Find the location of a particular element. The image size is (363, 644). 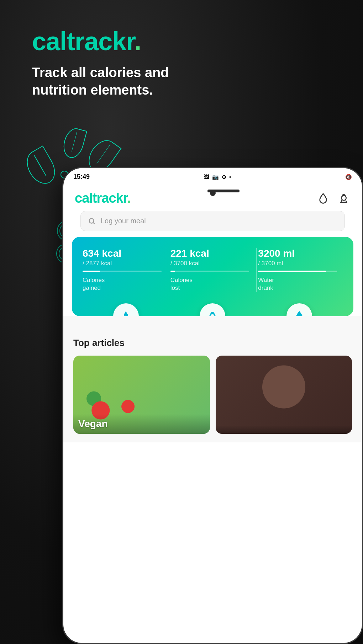

articles-grid: Vegan is located at coordinates (213, 395).